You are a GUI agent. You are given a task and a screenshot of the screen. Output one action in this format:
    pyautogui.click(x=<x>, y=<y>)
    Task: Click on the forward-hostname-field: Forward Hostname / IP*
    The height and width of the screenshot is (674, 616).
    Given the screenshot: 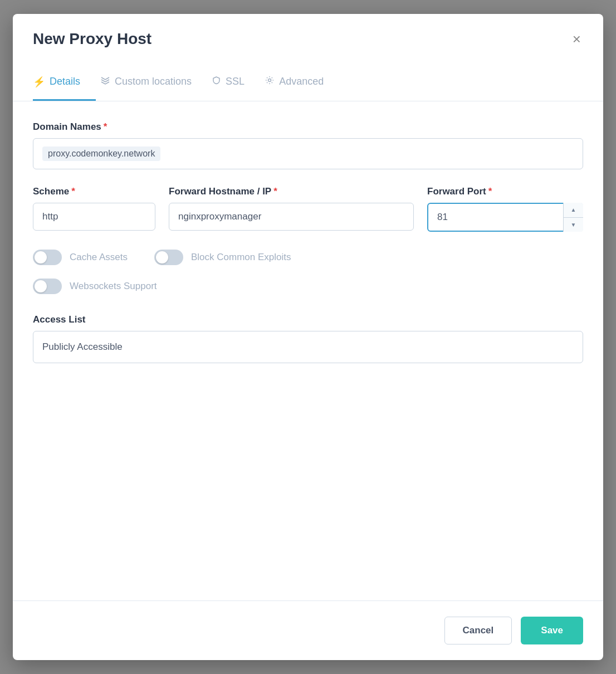 What is the action you would take?
    pyautogui.click(x=291, y=209)
    